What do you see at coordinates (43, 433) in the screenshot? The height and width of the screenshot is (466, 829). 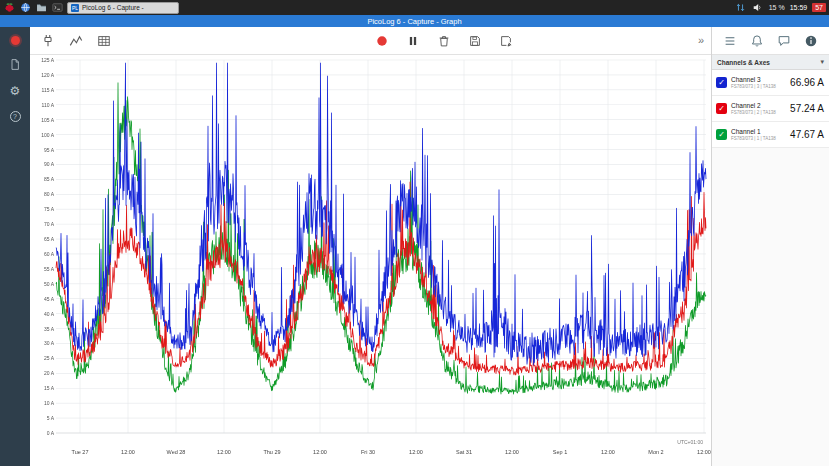 I see `y-axis-label: 0 A` at bounding box center [43, 433].